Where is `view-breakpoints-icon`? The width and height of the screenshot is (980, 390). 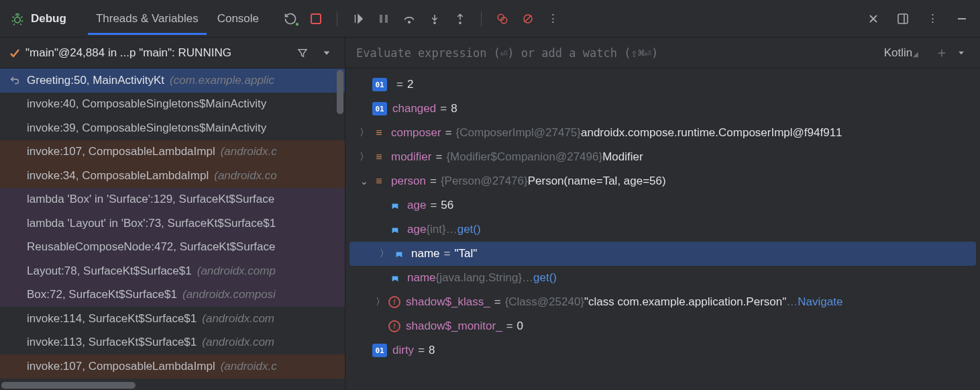 view-breakpoints-icon is located at coordinates (502, 19).